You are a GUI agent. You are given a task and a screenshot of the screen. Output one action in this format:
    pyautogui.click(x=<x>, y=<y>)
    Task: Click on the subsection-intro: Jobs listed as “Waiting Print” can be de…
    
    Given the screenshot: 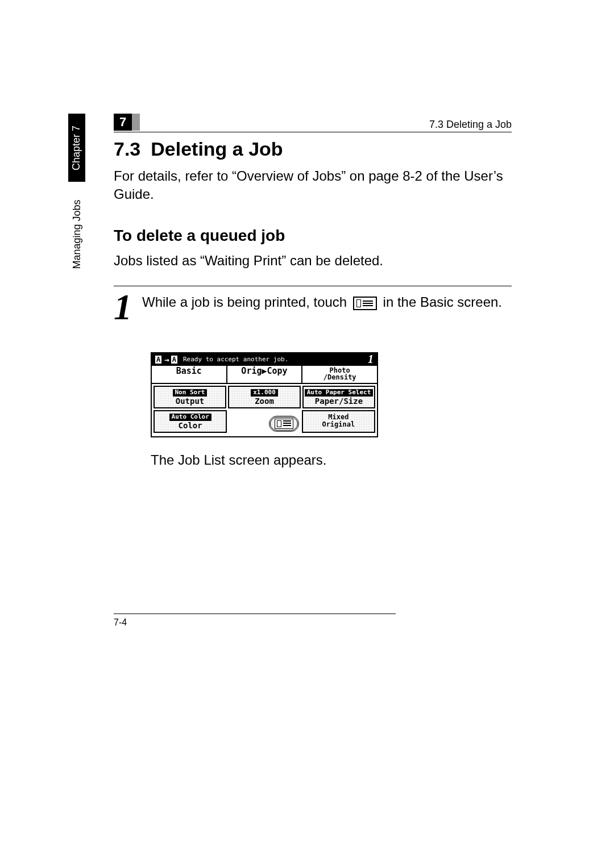 What is the action you would take?
    pyautogui.click(x=313, y=261)
    